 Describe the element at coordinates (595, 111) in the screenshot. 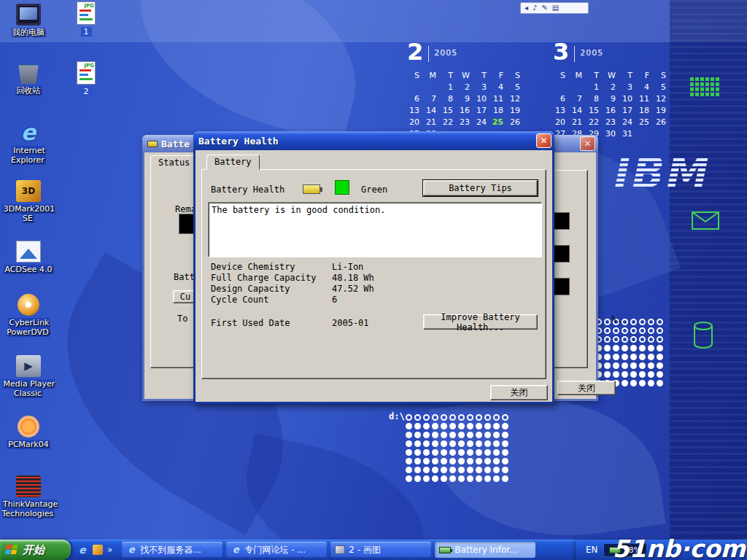

I see `calendar-cell: 15` at that location.